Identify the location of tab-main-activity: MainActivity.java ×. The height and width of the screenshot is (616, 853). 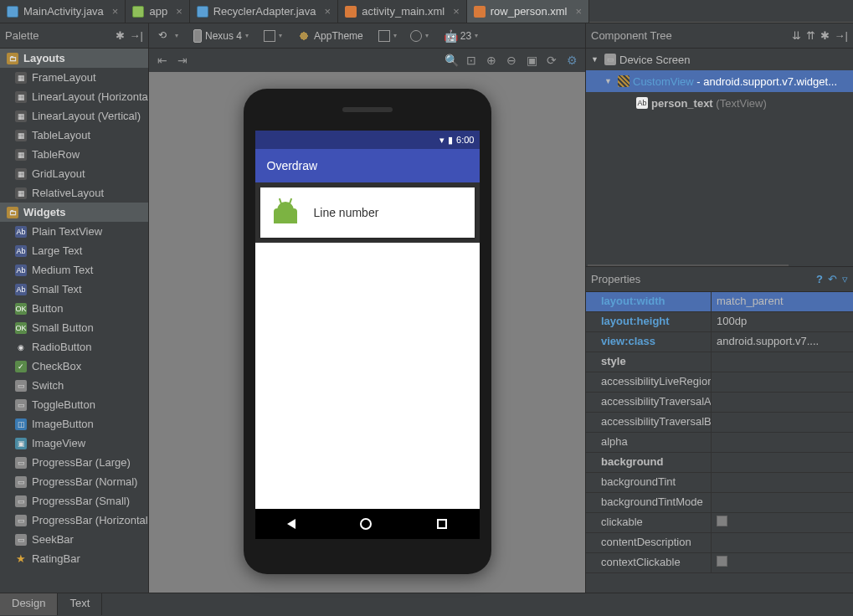
(63, 12).